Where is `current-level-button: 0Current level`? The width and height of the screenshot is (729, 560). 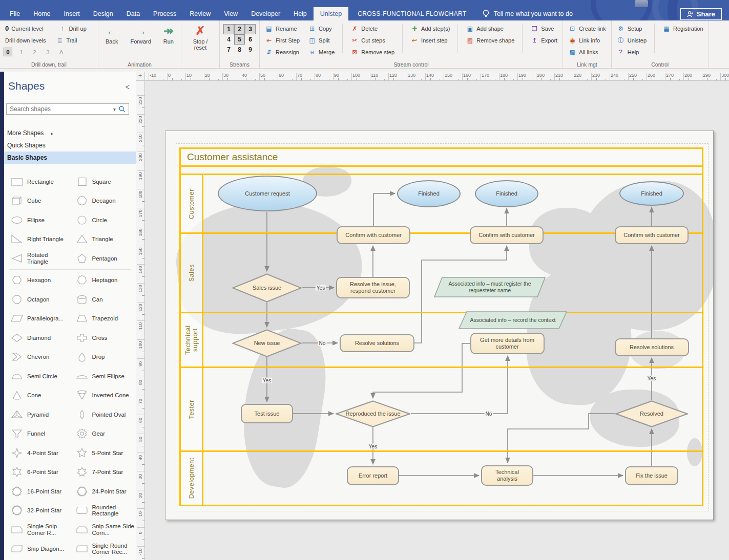
current-level-button: 0Current level is located at coordinates (25, 29).